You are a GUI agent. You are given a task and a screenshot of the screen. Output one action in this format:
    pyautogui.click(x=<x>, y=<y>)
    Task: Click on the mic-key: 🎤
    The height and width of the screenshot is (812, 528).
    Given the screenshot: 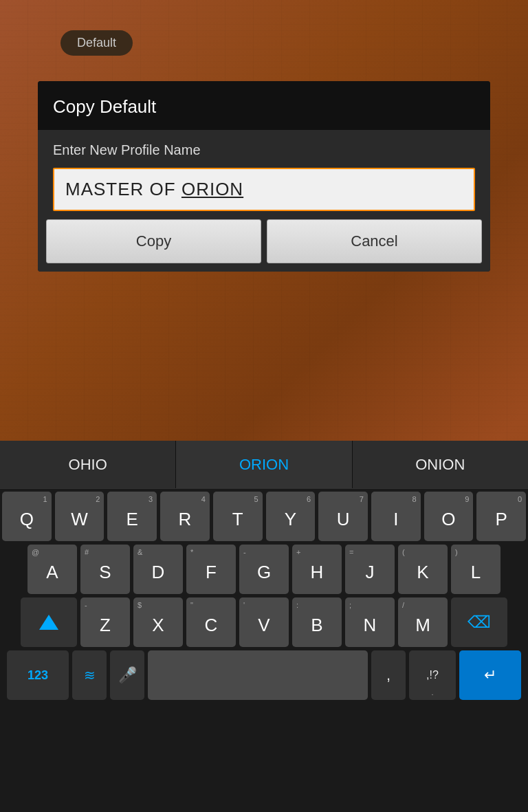 What is the action you would take?
    pyautogui.click(x=127, y=675)
    